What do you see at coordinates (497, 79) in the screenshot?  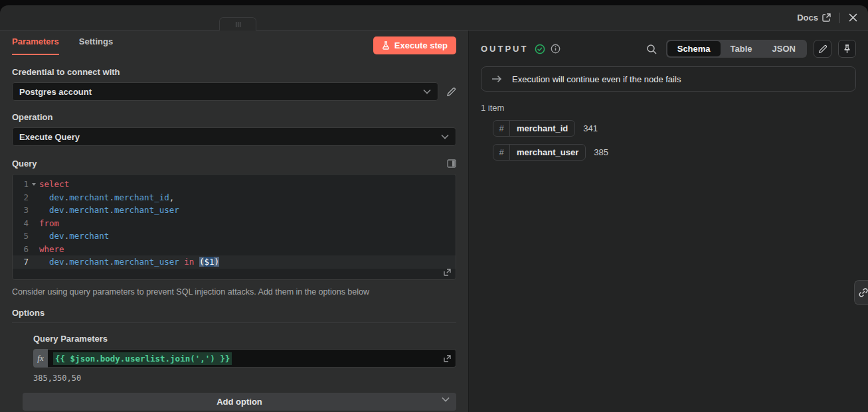 I see `arrow-right-icon` at bounding box center [497, 79].